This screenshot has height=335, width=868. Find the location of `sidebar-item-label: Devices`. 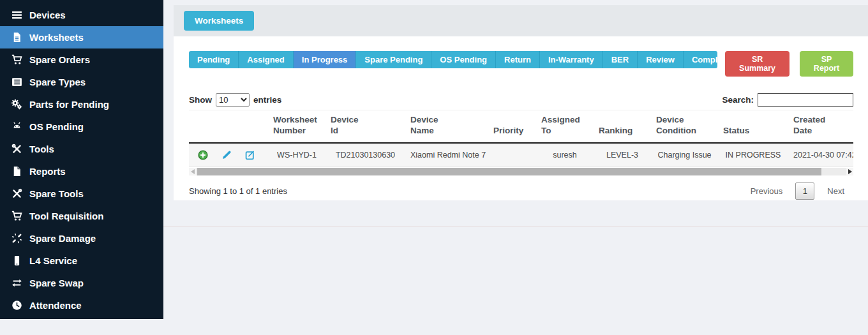

sidebar-item-label: Devices is located at coordinates (47, 15).